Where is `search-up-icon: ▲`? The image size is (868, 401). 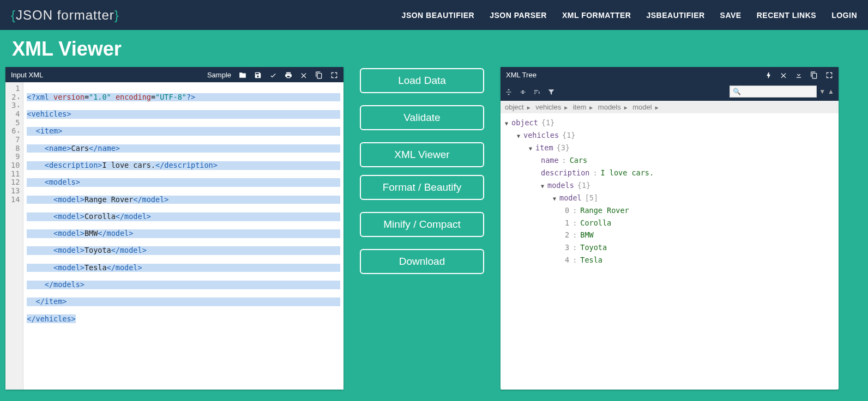 search-up-icon: ▲ is located at coordinates (831, 92).